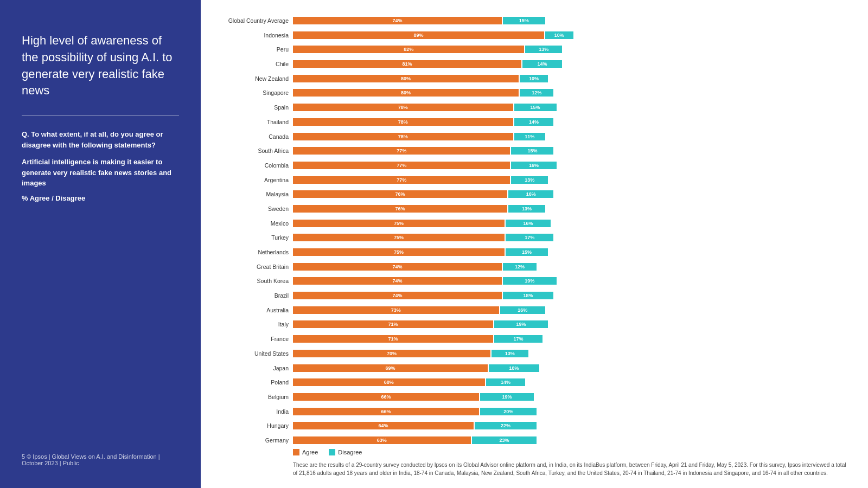  Describe the element at coordinates (534, 137) in the screenshot. I see `chart-row: Canada78%11%` at that location.